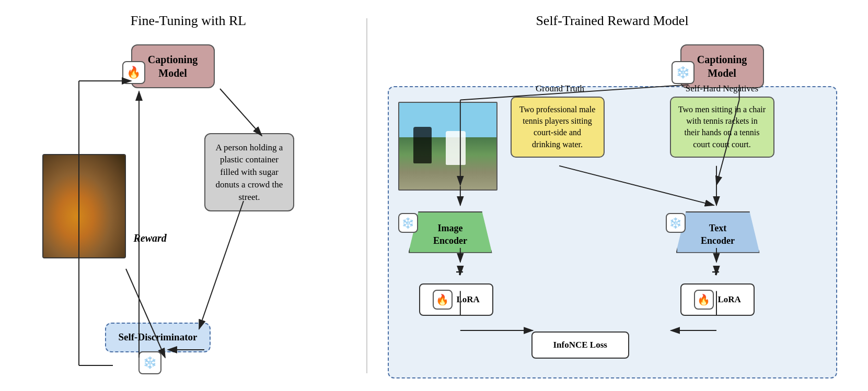 The width and height of the screenshot is (868, 391). I want to click on left-caption-text: A person holding a plastic container fil…, so click(250, 172).